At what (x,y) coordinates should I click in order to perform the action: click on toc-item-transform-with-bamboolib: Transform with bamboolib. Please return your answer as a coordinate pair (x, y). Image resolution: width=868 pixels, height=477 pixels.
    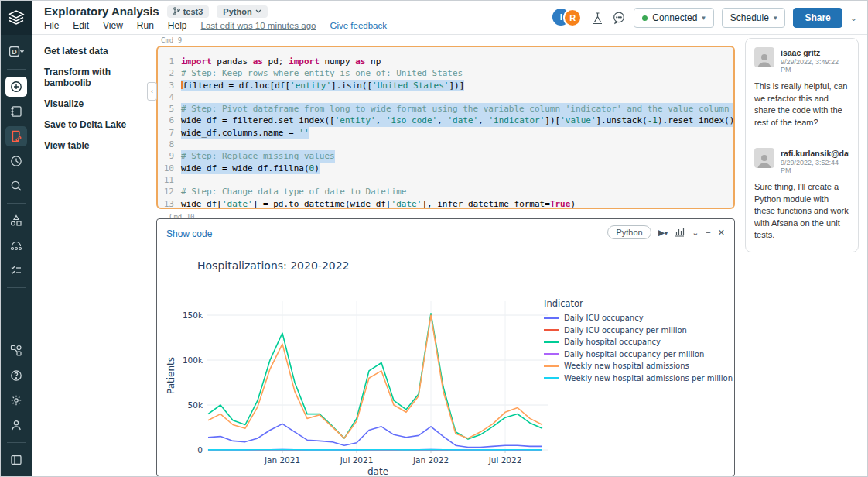
    Looking at the image, I should click on (97, 77).